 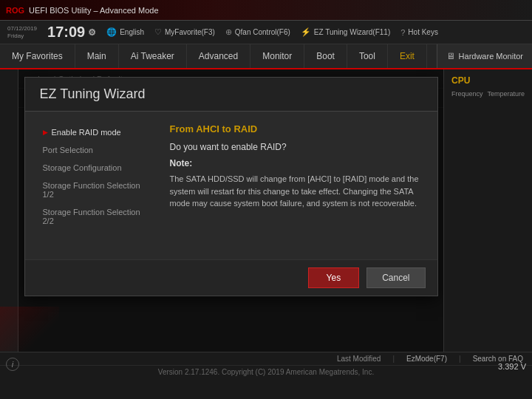 I want to click on ez-step-2: Storage Configuration, so click(x=96, y=168).